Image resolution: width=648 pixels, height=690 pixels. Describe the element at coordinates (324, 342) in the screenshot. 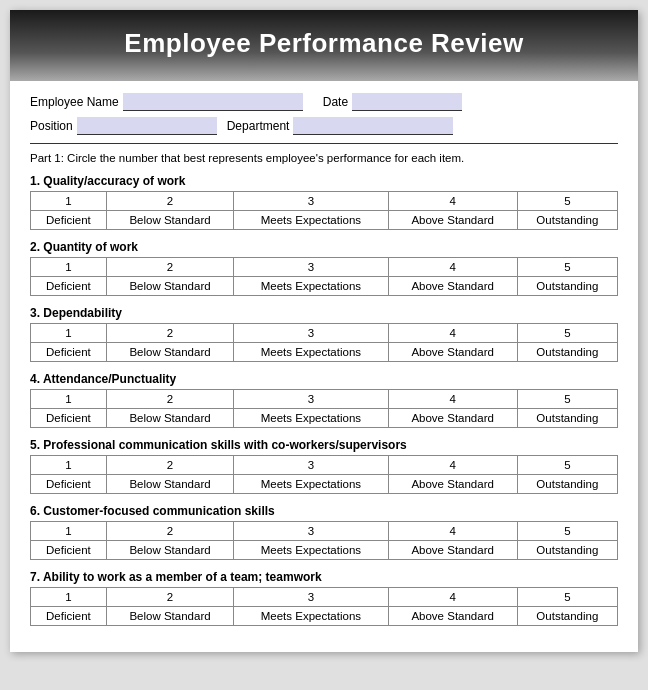

I see `rating-table-3: 12345DeficientBelow StandardMeets Expect…` at that location.